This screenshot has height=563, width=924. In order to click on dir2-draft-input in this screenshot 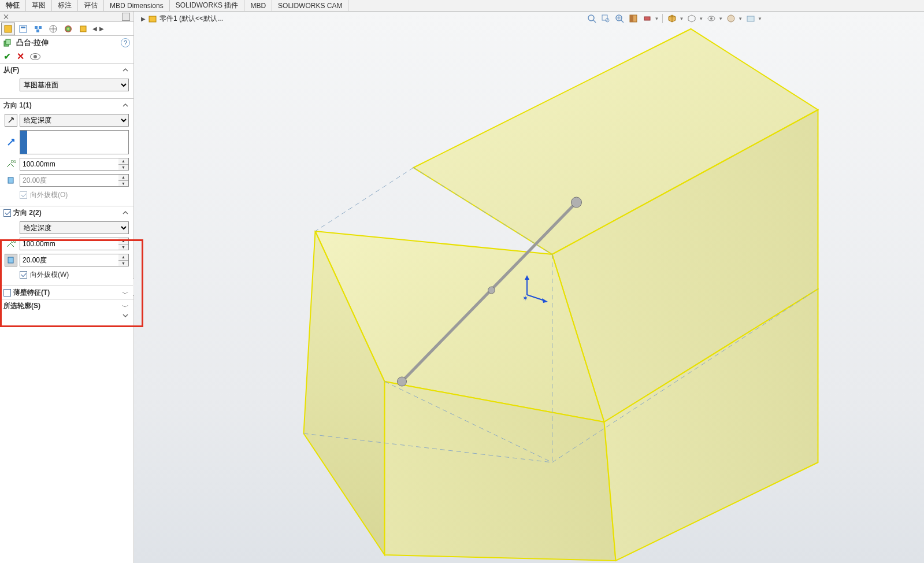, I will do `click(69, 260)`.